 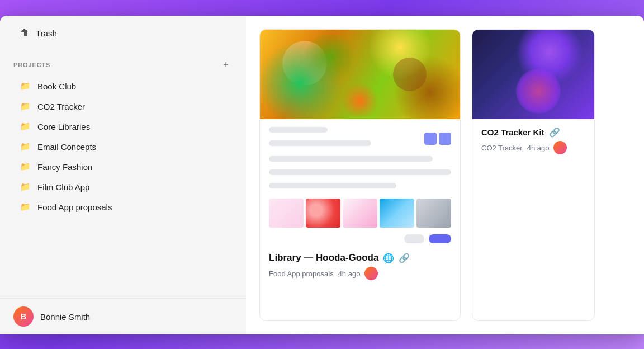 I want to click on skeleton-buttons, so click(x=438, y=139).